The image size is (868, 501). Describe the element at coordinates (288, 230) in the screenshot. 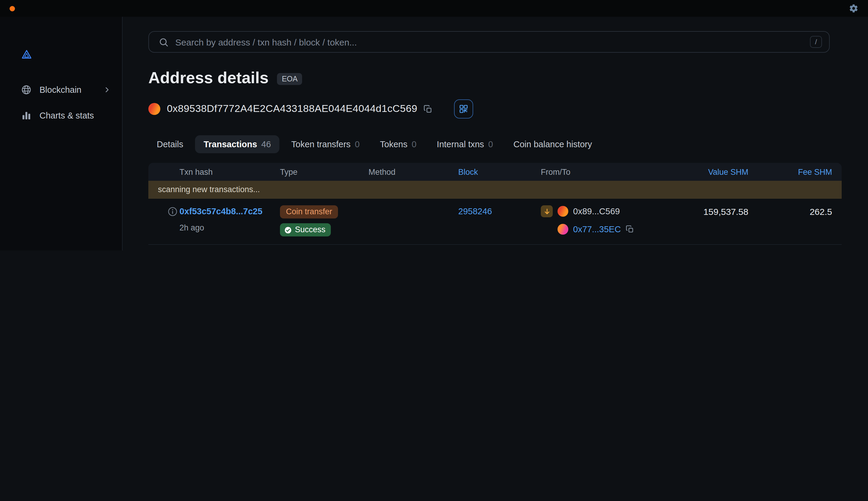

I see `check-circle-icon` at that location.